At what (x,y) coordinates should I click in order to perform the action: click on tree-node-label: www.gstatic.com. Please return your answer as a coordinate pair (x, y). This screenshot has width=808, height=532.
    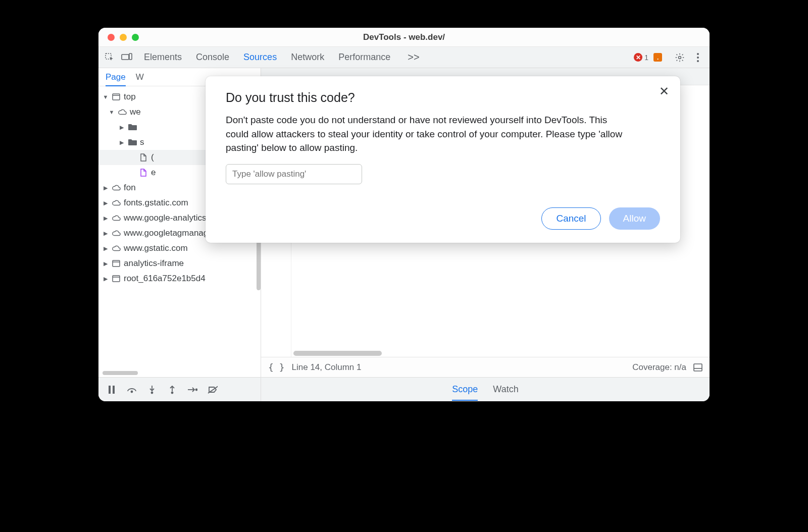
    Looking at the image, I should click on (156, 248).